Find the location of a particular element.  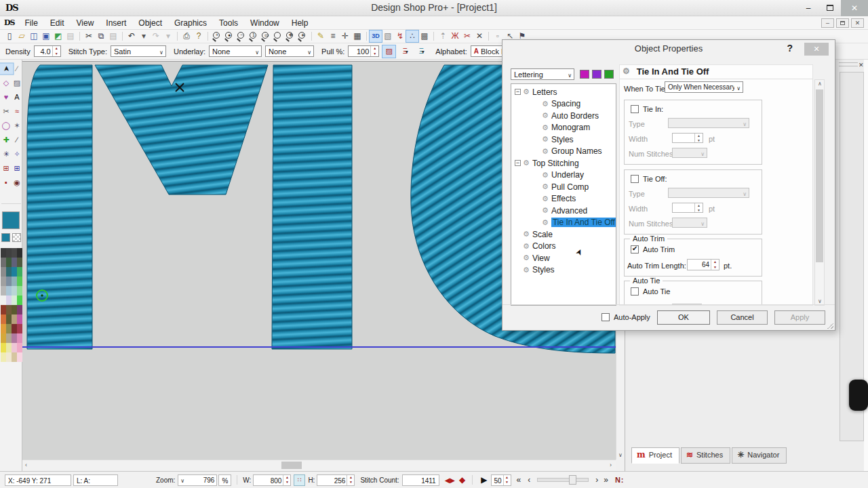

menu-item: Graphics is located at coordinates (191, 23).